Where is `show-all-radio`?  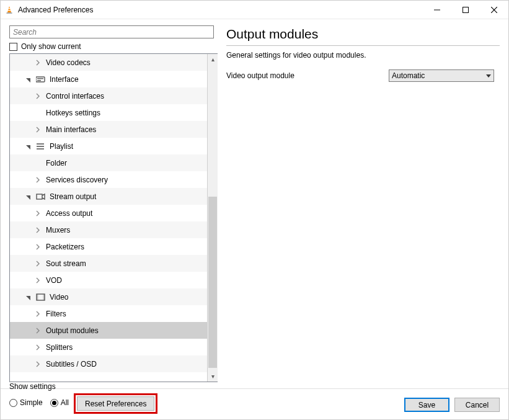 show-all-radio is located at coordinates (55, 403).